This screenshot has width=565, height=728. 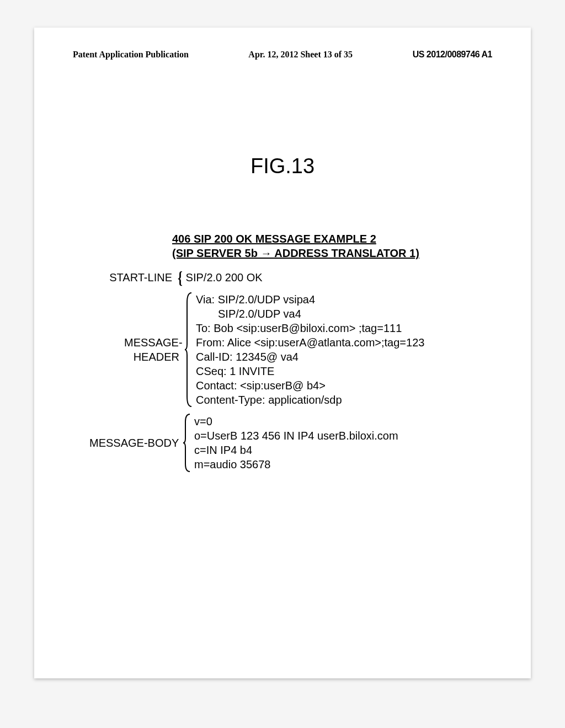 I want to click on start-line-content: SIP/2.0 200 OK, so click(x=224, y=277).